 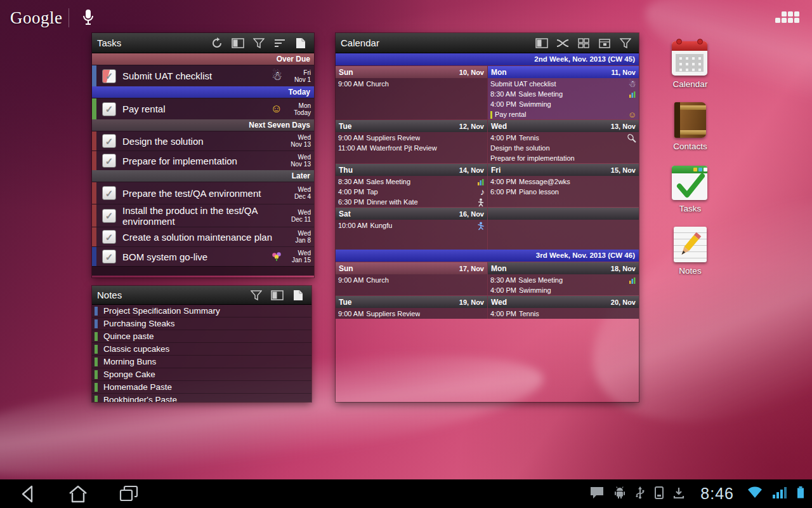 What do you see at coordinates (679, 494) in the screenshot?
I see `download-icon` at bounding box center [679, 494].